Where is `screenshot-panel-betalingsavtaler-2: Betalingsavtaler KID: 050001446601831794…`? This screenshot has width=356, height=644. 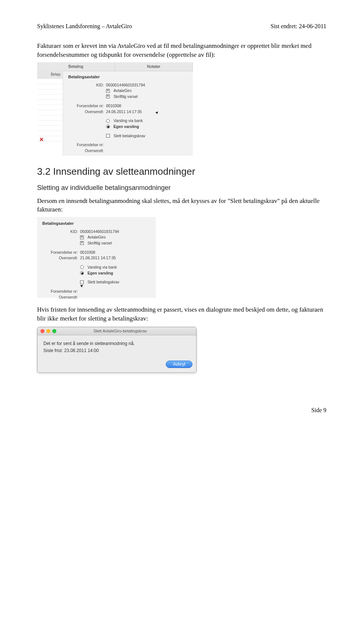
screenshot-panel-betalingsavtaler-2: Betalingsavtaler KID: 050001446601831794… is located at coordinates (96, 257).